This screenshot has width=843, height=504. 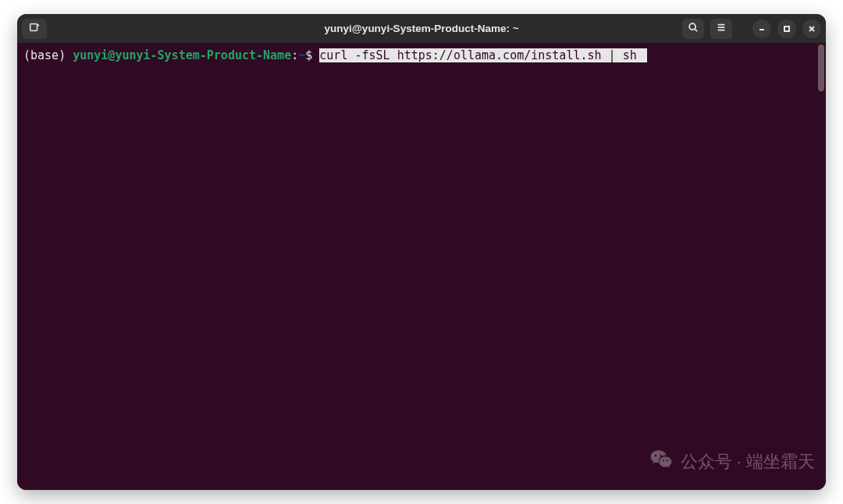 What do you see at coordinates (787, 28) in the screenshot?
I see `maximize-icon` at bounding box center [787, 28].